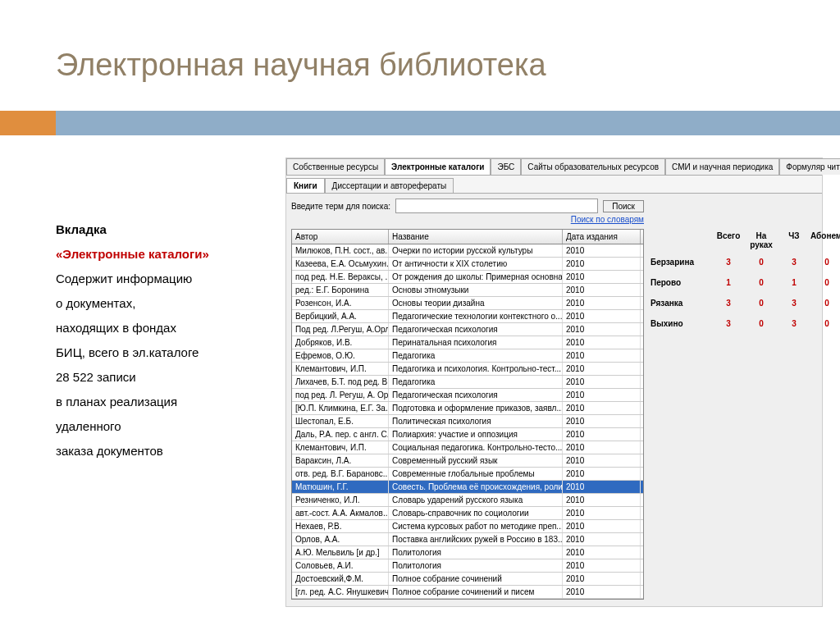  Describe the element at coordinates (476, 500) in the screenshot. I see `cell-title: Словарь ударений русского языка` at that location.